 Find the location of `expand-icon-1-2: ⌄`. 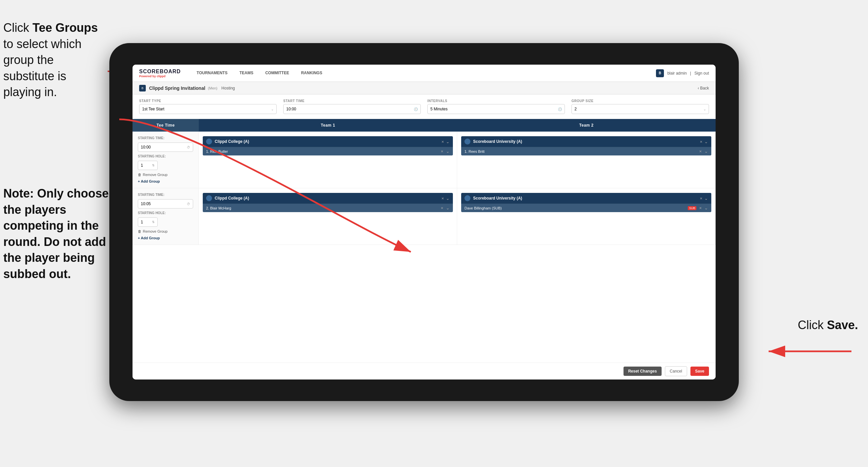

expand-icon-1-2: ⌄ is located at coordinates (706, 142).